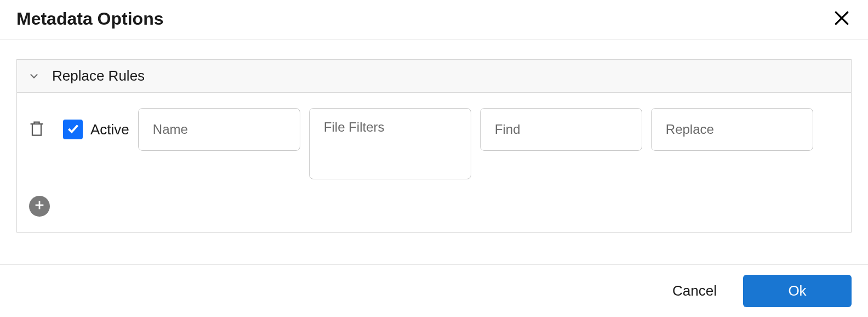 The width and height of the screenshot is (868, 317). Describe the element at coordinates (434, 206) in the screenshot. I see `add-rule-row` at that location.